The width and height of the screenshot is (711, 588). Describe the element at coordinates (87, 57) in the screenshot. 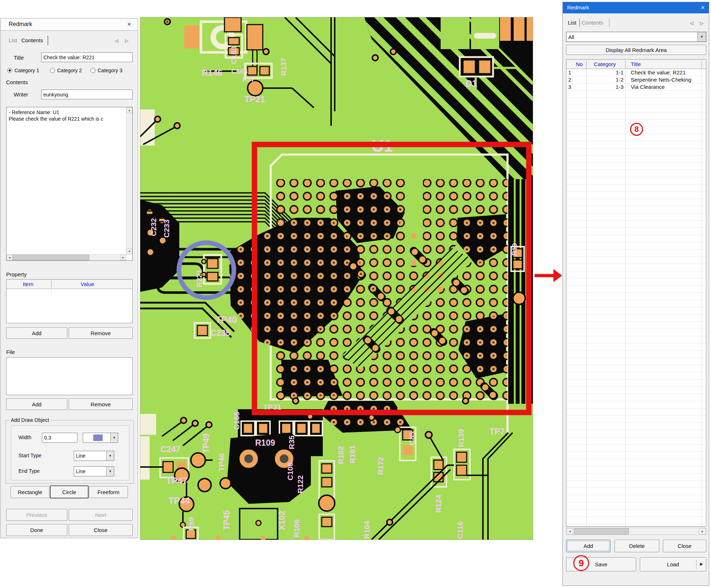

I see `title-input: Check the value: R221` at that location.